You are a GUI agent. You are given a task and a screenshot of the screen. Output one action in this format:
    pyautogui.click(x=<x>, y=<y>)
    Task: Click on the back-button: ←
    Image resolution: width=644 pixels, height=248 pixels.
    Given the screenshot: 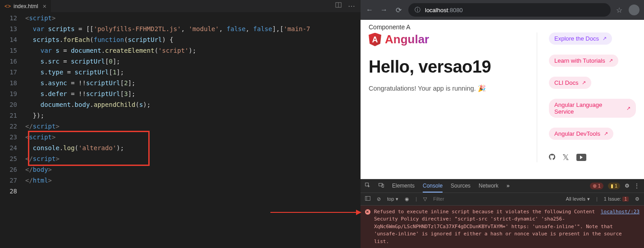 What is the action you would take?
    pyautogui.click(x=370, y=10)
    